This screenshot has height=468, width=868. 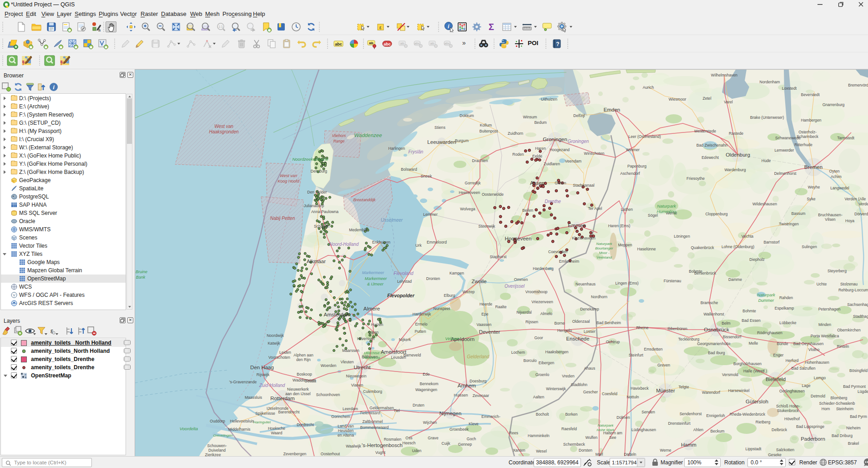 I want to click on svg-text: Nieheim, so click(x=853, y=428).